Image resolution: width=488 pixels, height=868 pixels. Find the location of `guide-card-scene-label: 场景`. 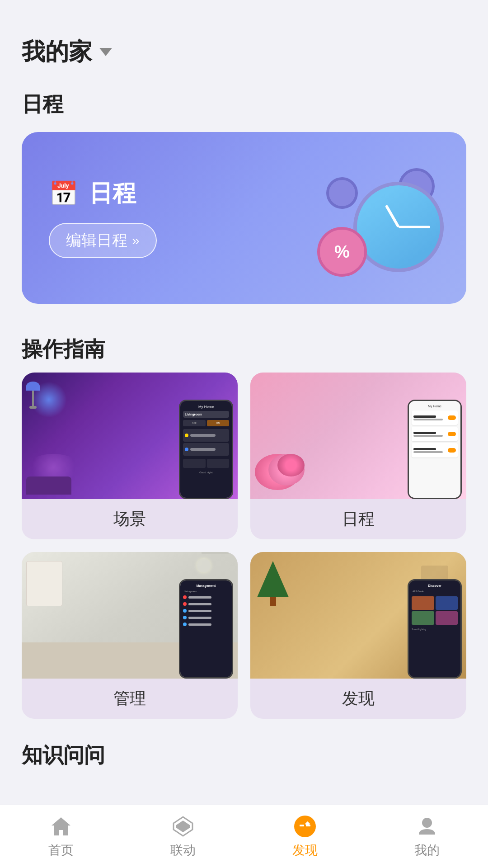

guide-card-scene-label: 场景 is located at coordinates (130, 519).